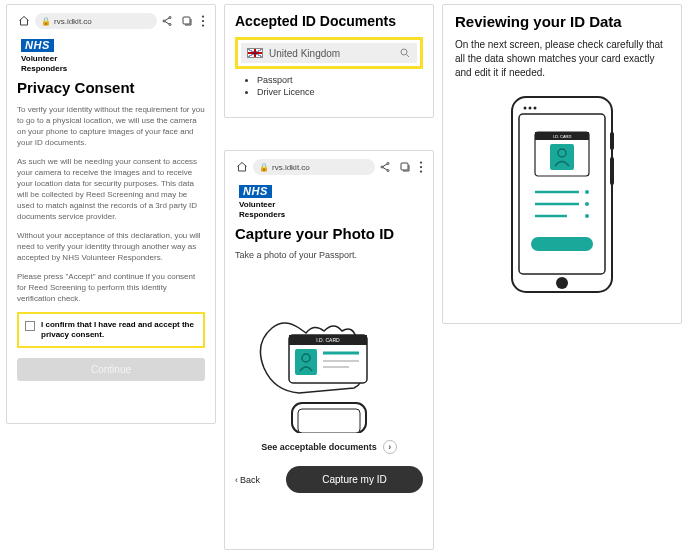  I want to click on privacy-para-3: Without your acceptance of this declarat…, so click(111, 246).